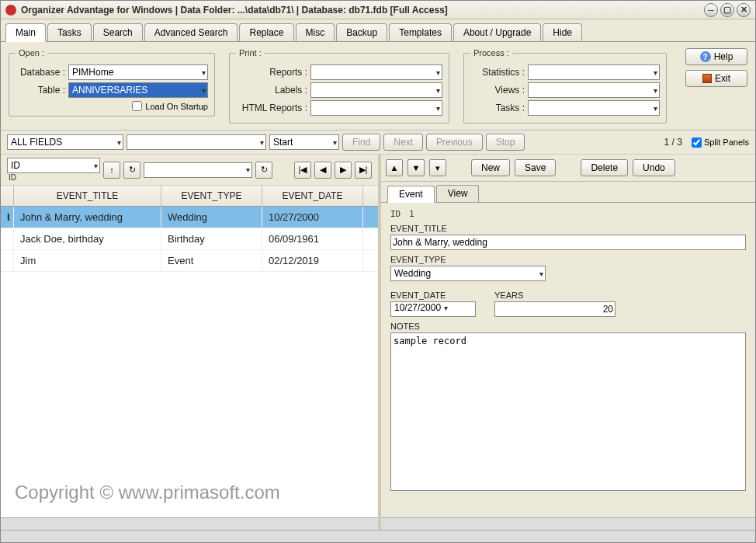 The image size is (756, 543). What do you see at coordinates (363, 170) in the screenshot?
I see `nav-last-button: ▶|` at bounding box center [363, 170].